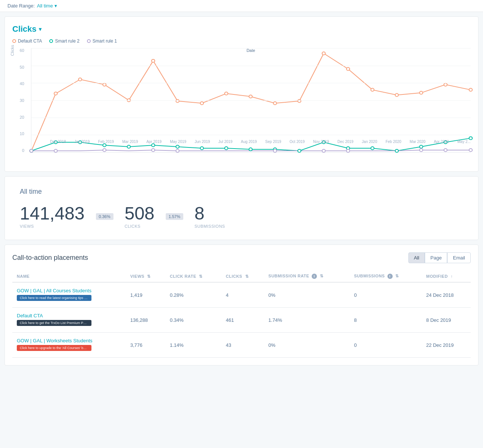 The height and width of the screenshot is (448, 483). I want to click on row-submissions-0: 0, so click(385, 295).